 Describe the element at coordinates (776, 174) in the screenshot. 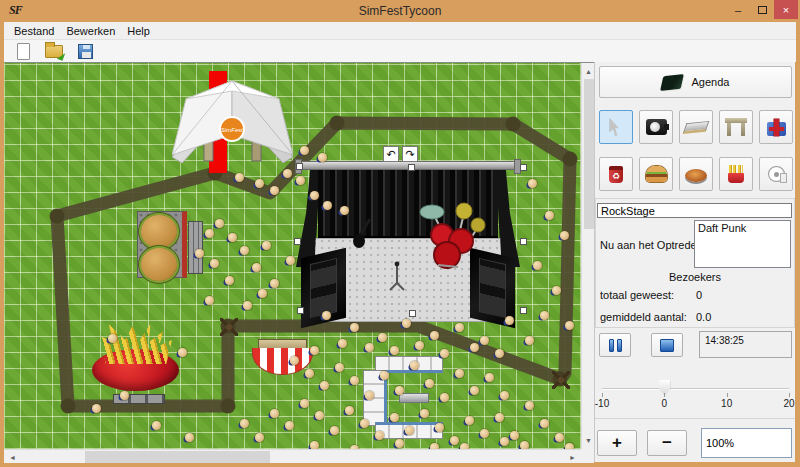

I see `tool-toilet-button` at that location.